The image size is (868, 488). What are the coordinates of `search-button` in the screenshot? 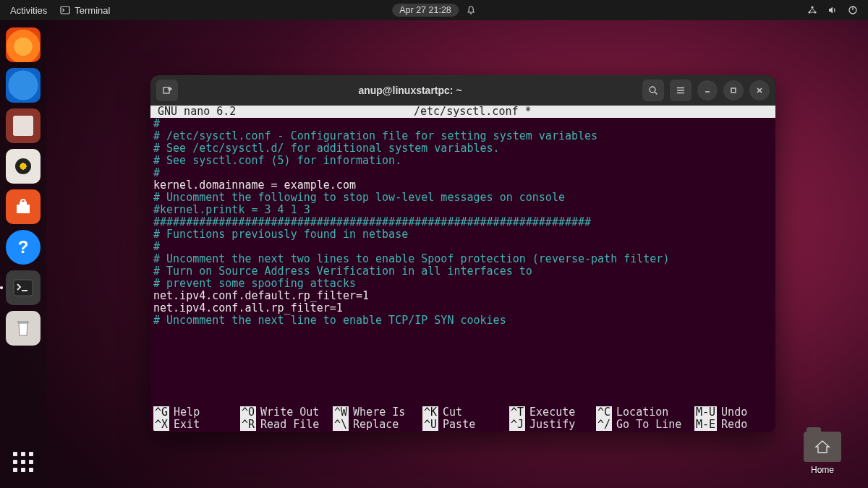 It's located at (653, 90).